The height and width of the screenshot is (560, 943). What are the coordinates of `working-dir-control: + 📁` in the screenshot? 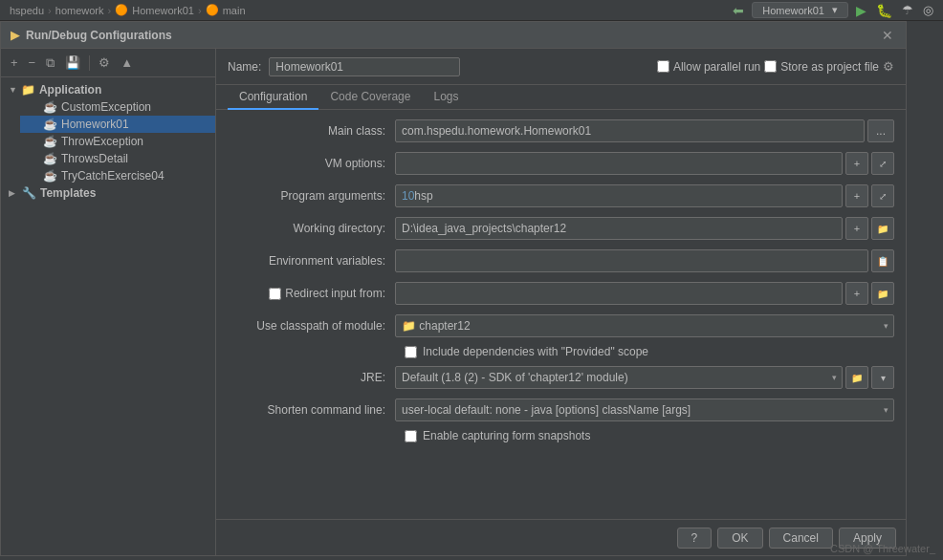 It's located at (645, 228).